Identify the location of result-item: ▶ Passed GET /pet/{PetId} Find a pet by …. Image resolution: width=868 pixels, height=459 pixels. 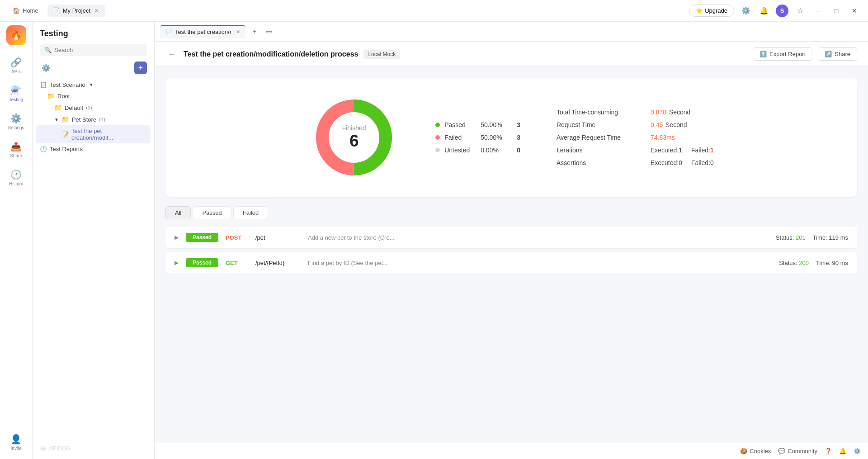
(511, 263).